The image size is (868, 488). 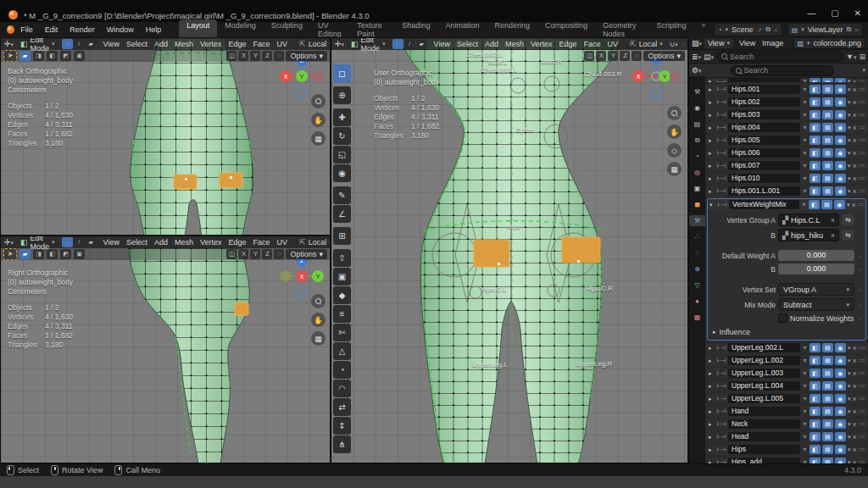 What do you see at coordinates (765, 191) in the screenshot?
I see `modifier-name: Hips.001.L.001` at bounding box center [765, 191].